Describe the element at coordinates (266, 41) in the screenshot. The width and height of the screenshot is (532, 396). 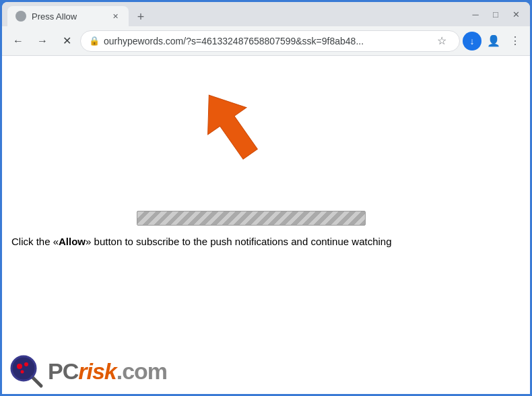
I see `url-text: ourhypewords.com/?s=461332487658807599&s…` at that location.